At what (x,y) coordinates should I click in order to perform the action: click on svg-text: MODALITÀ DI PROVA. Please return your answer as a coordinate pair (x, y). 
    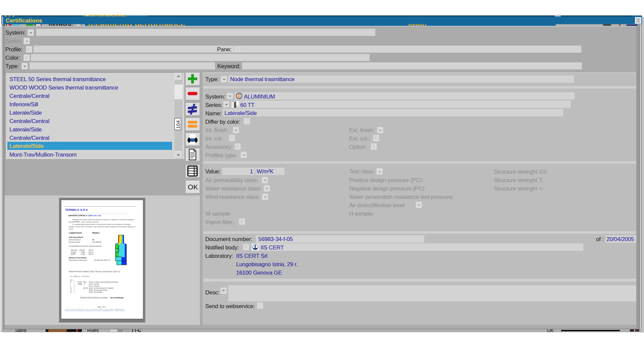
    Looking at the image, I should click on (78, 258).